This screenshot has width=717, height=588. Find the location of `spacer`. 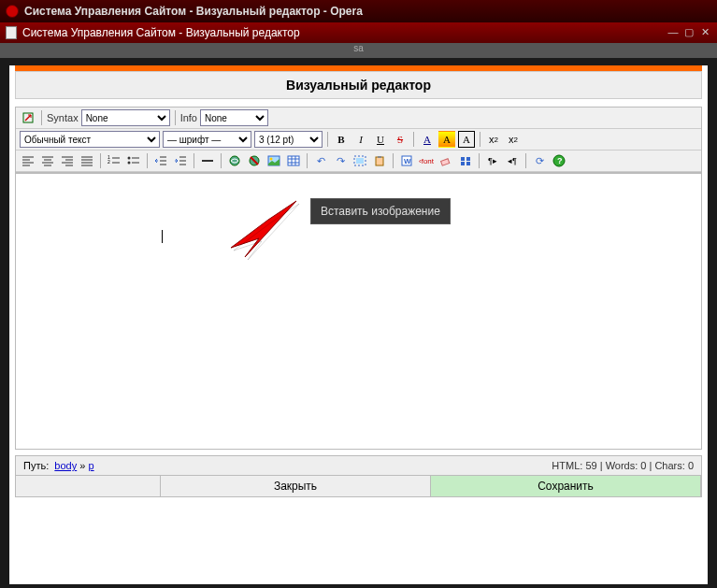

spacer is located at coordinates (88, 486).